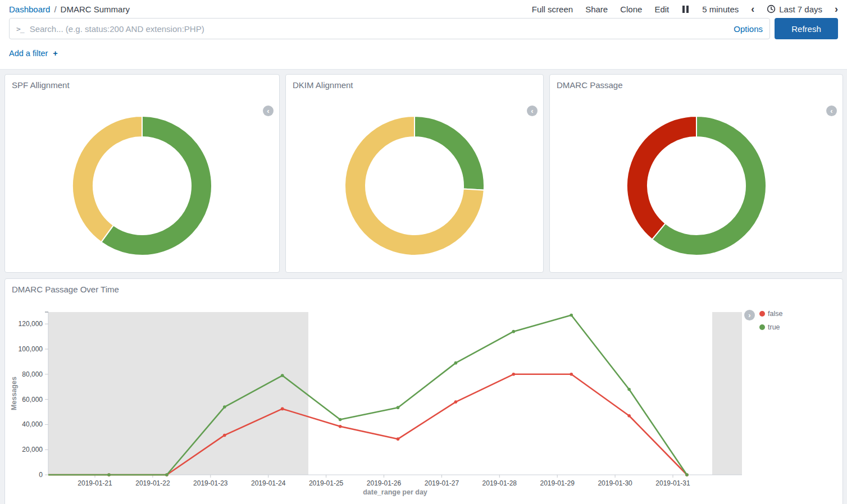 This screenshot has height=504, width=847. Describe the element at coordinates (749, 315) in the screenshot. I see `legend-expand-icon: ›` at that location.